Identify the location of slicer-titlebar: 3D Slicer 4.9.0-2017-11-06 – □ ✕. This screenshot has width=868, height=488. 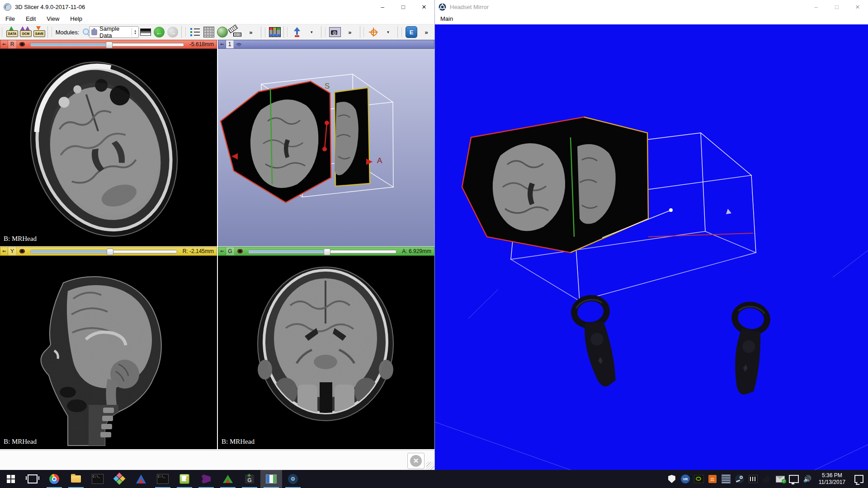
(217, 7).